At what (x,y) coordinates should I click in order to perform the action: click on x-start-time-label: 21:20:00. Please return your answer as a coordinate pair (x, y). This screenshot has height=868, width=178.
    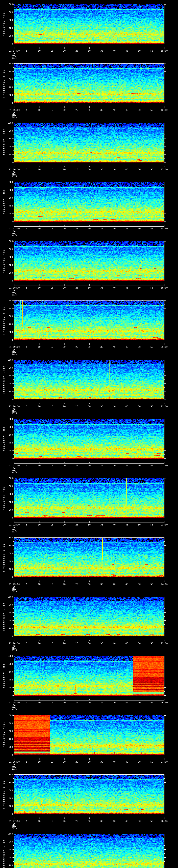
    Looking at the image, I should click on (14, 406).